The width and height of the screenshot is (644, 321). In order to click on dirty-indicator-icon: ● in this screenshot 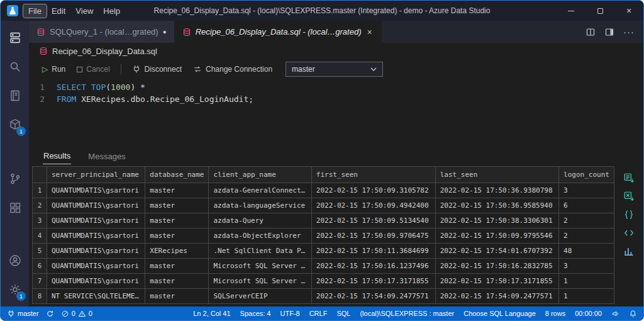, I will do `click(165, 31)`.